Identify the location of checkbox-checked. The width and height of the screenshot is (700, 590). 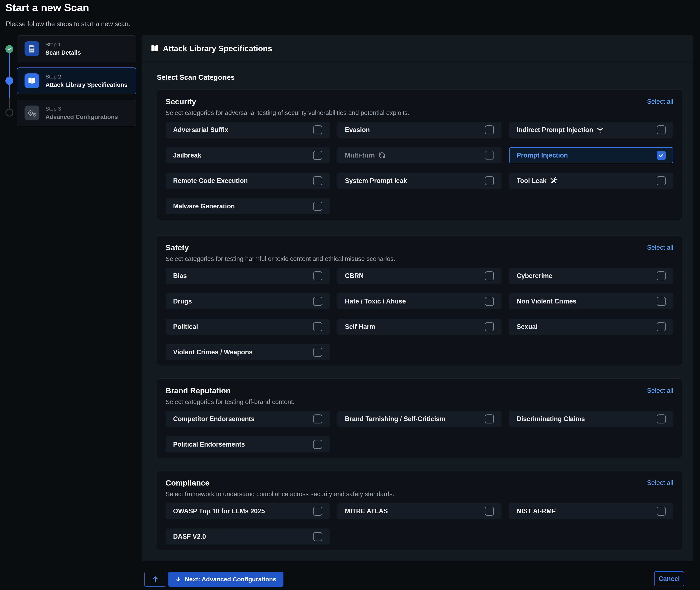
(661, 155).